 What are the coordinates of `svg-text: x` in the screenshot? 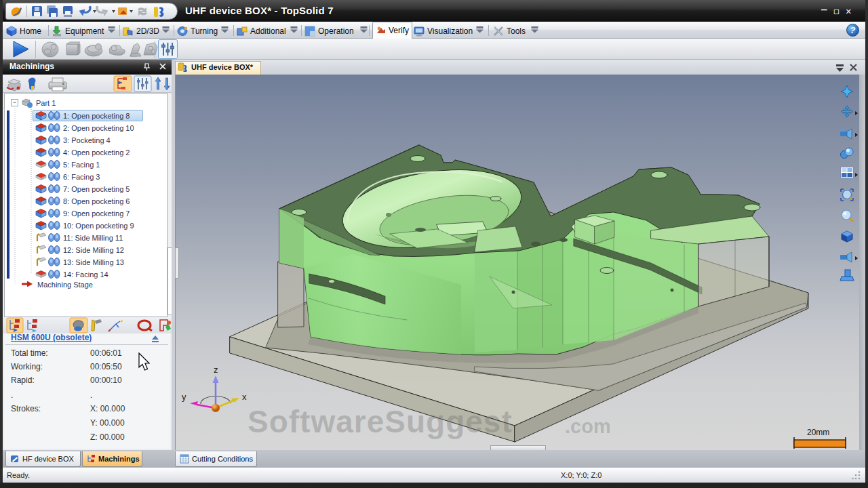 It's located at (244, 397).